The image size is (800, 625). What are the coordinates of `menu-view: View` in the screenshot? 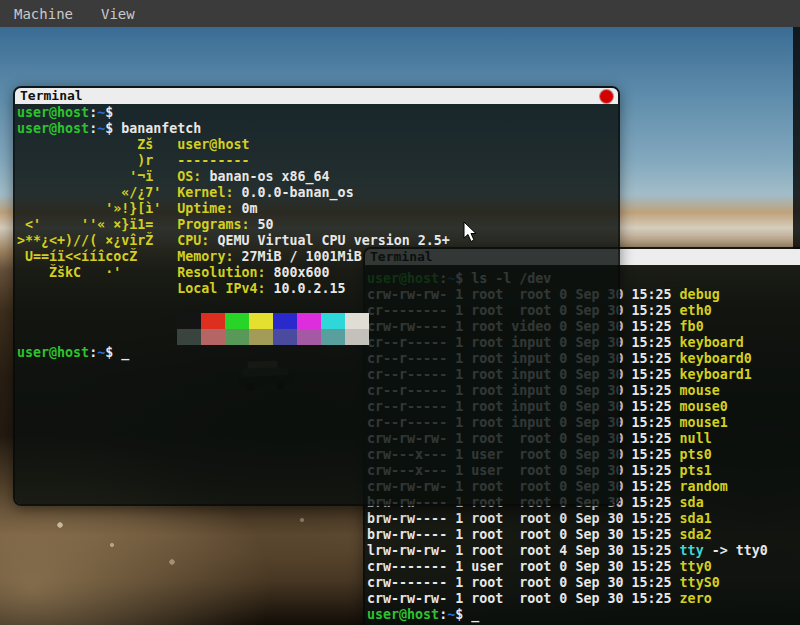 It's located at (118, 14).